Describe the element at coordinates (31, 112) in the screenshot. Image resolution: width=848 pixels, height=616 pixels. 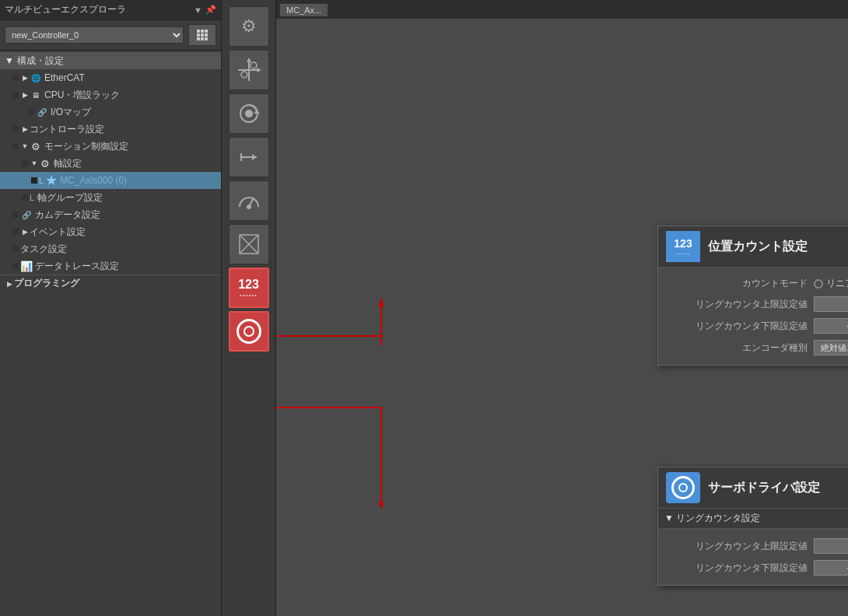
I see `check-iomap` at that location.